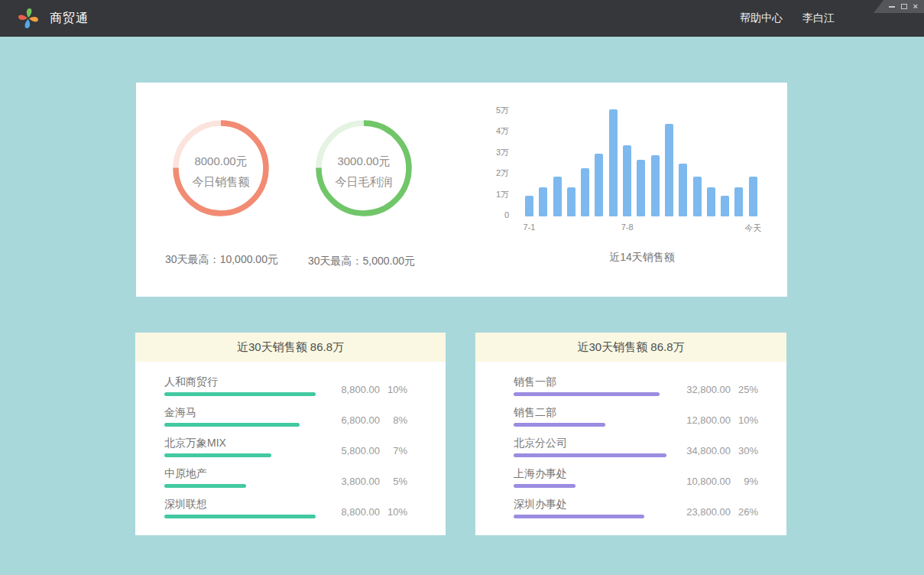 The image size is (924, 575). Describe the element at coordinates (595, 412) in the screenshot. I see `ranking-label: 销售二部` at that location.